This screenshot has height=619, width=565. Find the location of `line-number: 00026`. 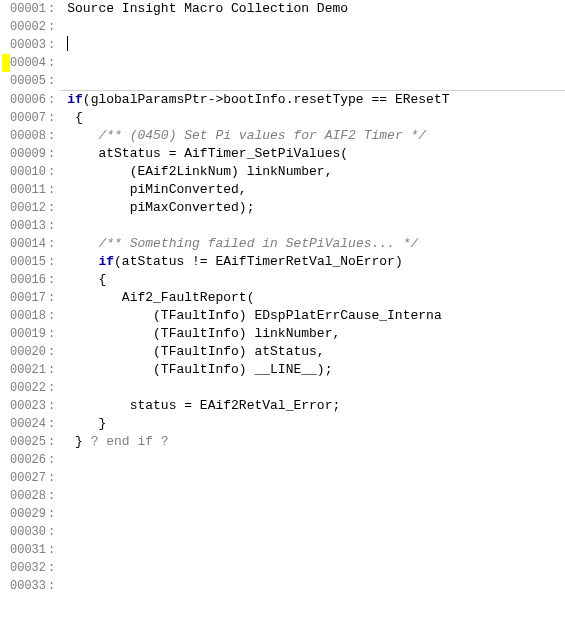

line-number: 00026 is located at coordinates (28, 460).